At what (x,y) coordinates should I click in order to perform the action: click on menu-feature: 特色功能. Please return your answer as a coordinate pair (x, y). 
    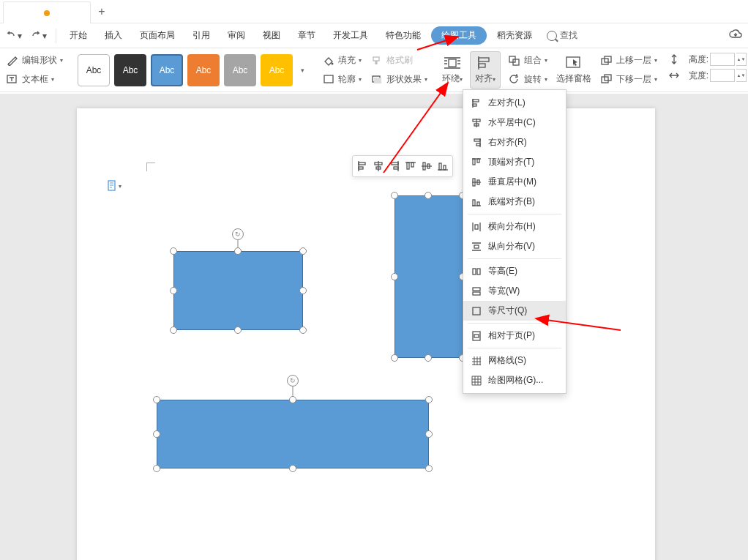
    Looking at the image, I should click on (403, 35).